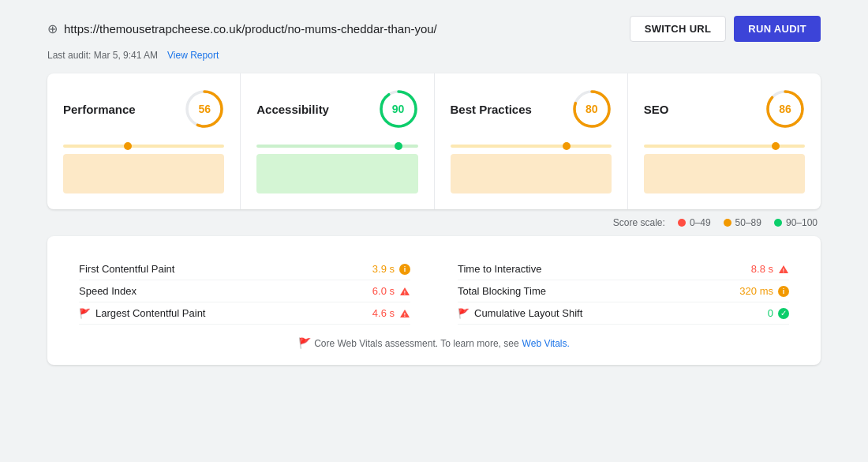  What do you see at coordinates (764, 291) in the screenshot?
I see `metric-value: 320 msi` at bounding box center [764, 291].